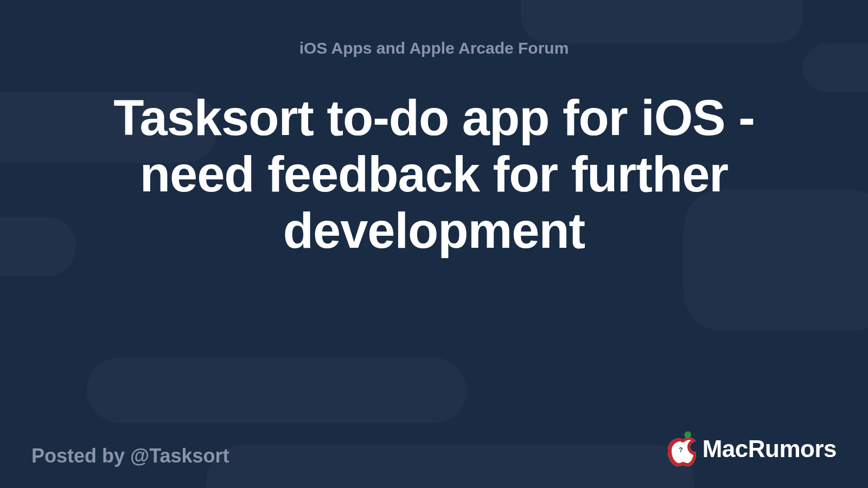 The height and width of the screenshot is (488, 868). Describe the element at coordinates (769, 449) in the screenshot. I see `brand-name: MacRumors` at that location.